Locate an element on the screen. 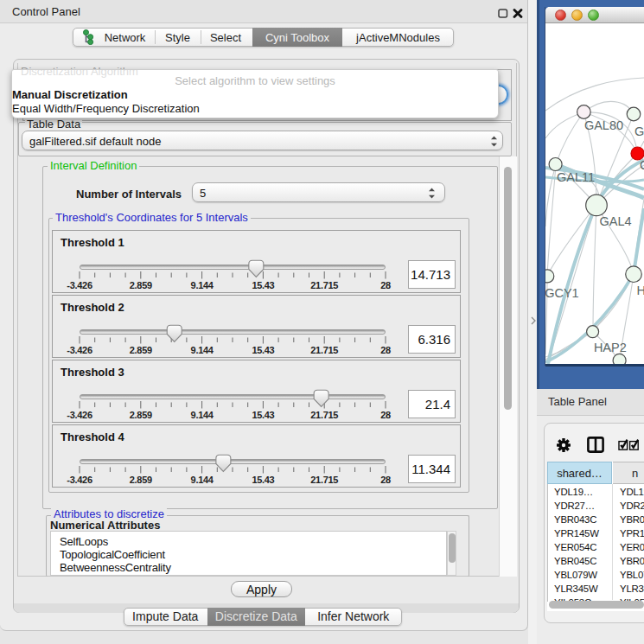 This screenshot has width=644, height=644. svg-text: H is located at coordinates (641, 290).